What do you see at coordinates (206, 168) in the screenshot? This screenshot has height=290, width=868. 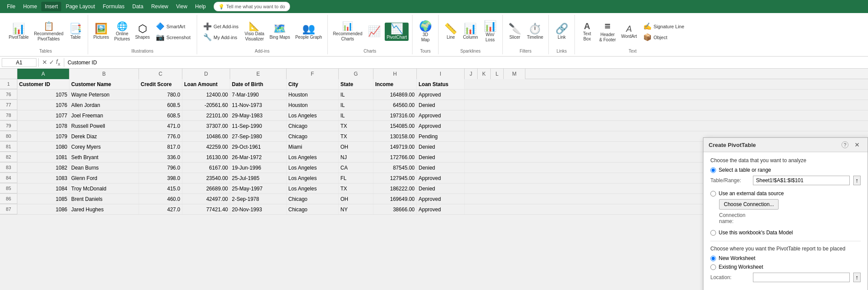 I see `cell: 6167.00` at bounding box center [206, 168].